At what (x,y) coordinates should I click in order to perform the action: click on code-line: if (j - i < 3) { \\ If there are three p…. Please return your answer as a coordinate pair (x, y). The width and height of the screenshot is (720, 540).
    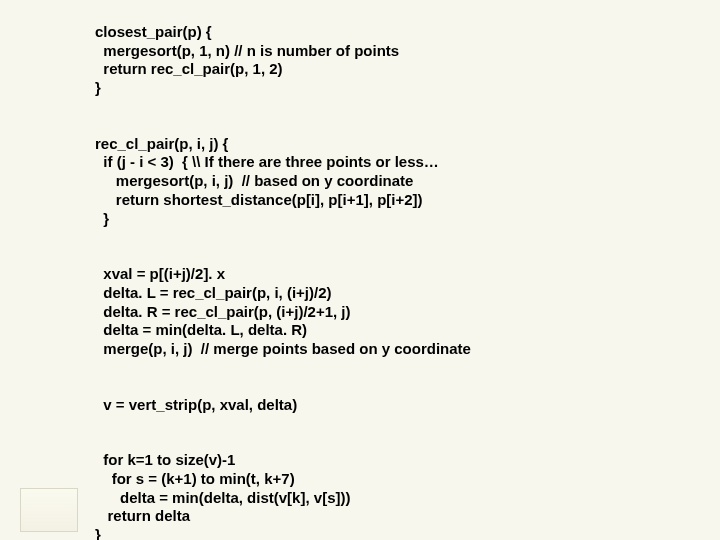
    Looking at the image, I should click on (267, 162).